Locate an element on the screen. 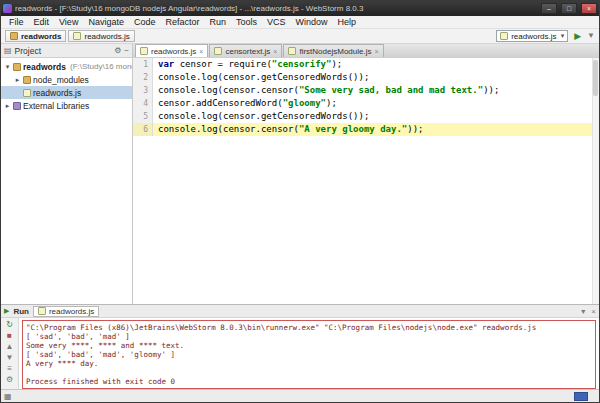 This screenshot has height=403, width=600. line-number: 4 is located at coordinates (143, 104).